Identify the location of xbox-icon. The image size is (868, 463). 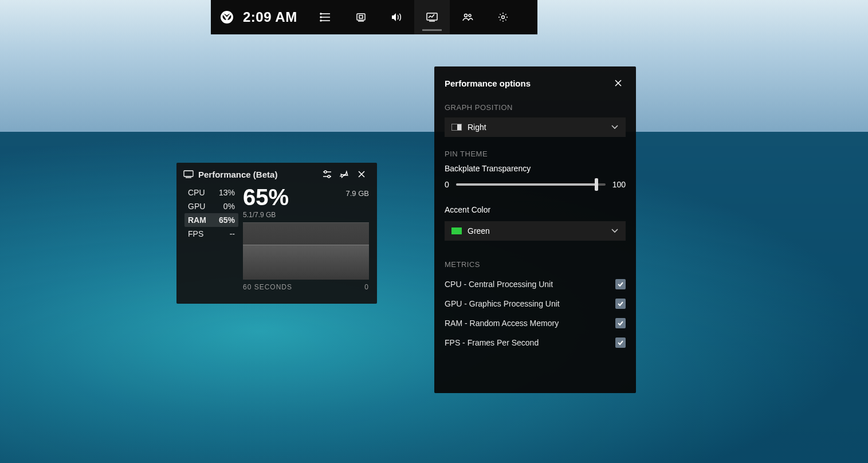
(227, 17).